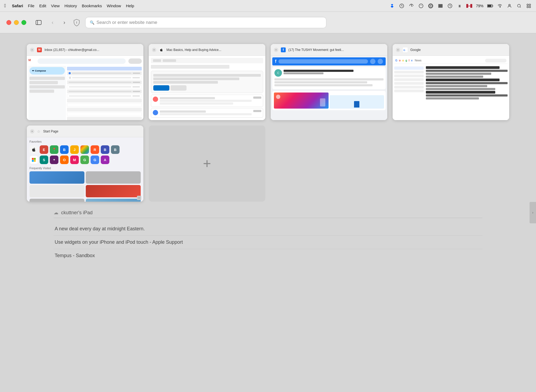 Image resolution: width=536 pixels, height=392 pixels. What do you see at coordinates (460, 6) in the screenshot?
I see `bluetooth-icon` at bounding box center [460, 6].